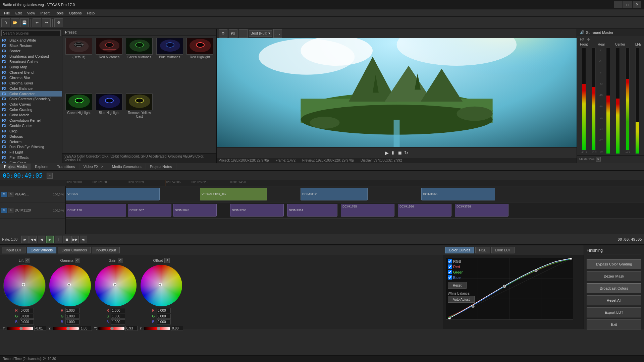 Image resolution: width=644 pixels, height=362 pixels. Describe the element at coordinates (45, 13) in the screenshot. I see `menu-insert: Insert` at that location.